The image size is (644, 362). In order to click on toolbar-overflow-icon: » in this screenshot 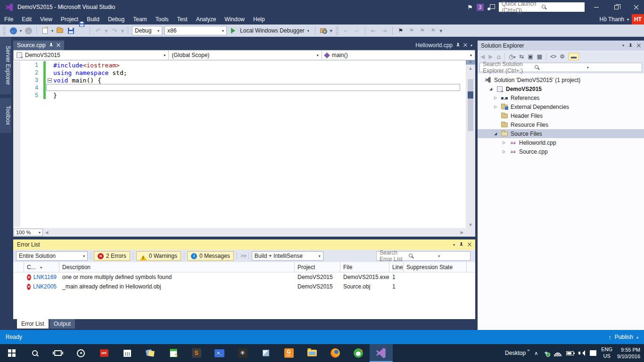, I will do `click(528, 350)`.